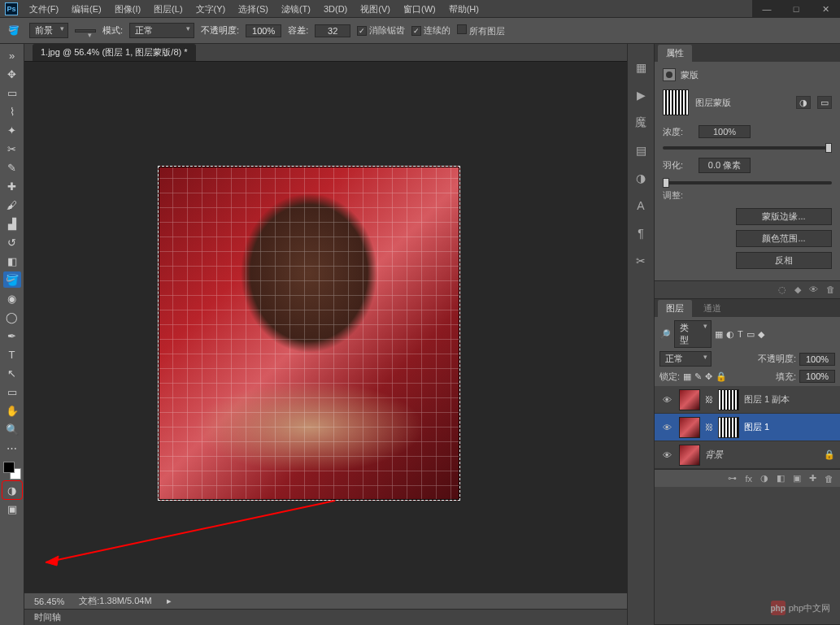 The height and width of the screenshot is (625, 840). Describe the element at coordinates (12, 74) in the screenshot. I see `tool-move: ✥` at that location.